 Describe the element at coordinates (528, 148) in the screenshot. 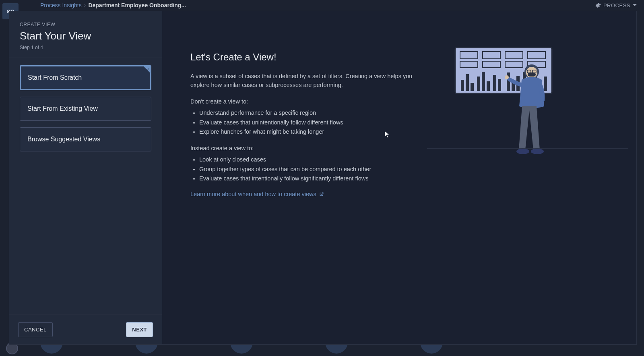

I see `illustration-divider` at that location.